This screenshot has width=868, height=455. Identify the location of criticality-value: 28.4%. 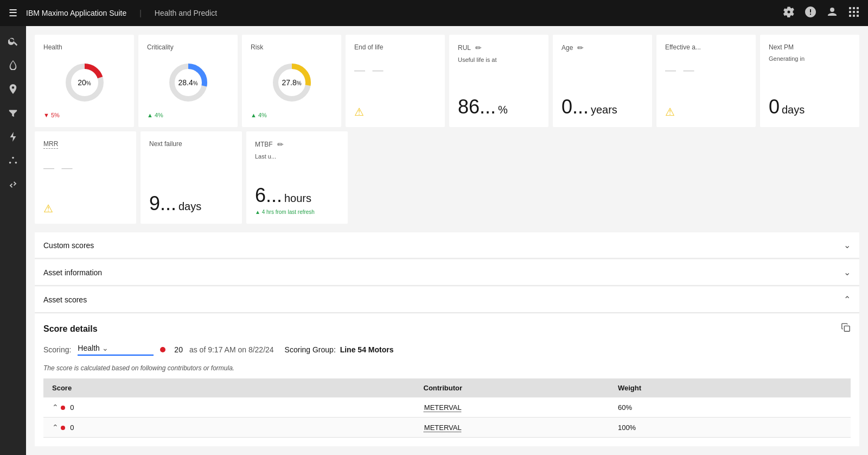
(188, 83).